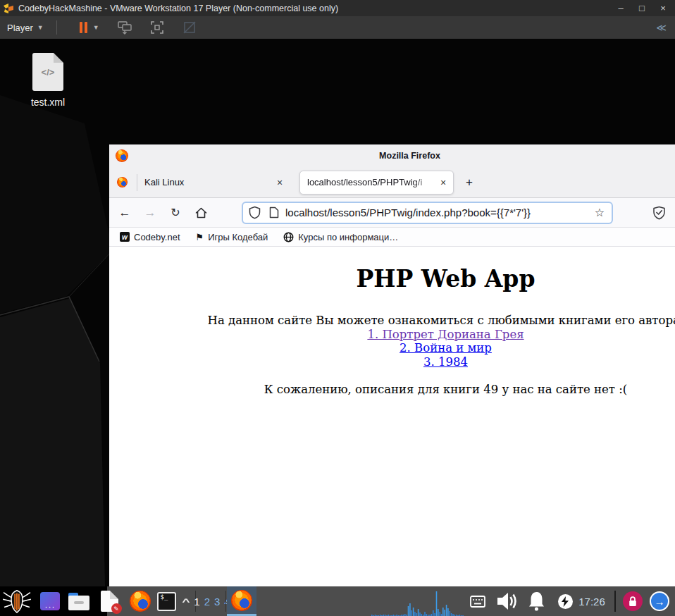  I want to click on url-input: localhost/lesson5/PHPTwig/index.php?book…, so click(440, 213).